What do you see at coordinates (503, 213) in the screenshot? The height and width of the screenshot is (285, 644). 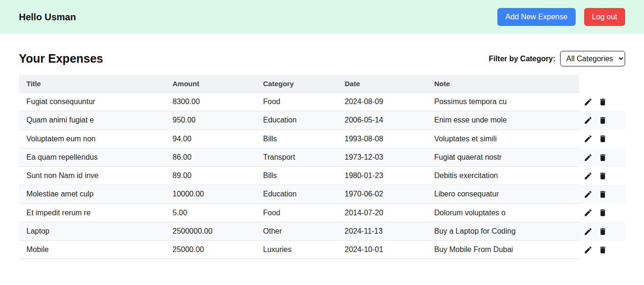 I see `cell-note: Dolorum voluptates o` at bounding box center [503, 213].